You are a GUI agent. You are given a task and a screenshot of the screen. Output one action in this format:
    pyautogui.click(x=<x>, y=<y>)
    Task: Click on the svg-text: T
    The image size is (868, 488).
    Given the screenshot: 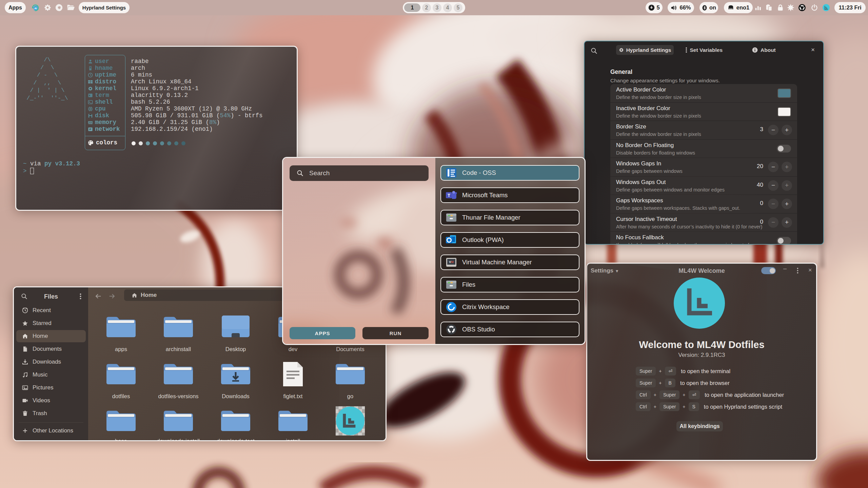 What is the action you would take?
    pyautogui.click(x=449, y=195)
    